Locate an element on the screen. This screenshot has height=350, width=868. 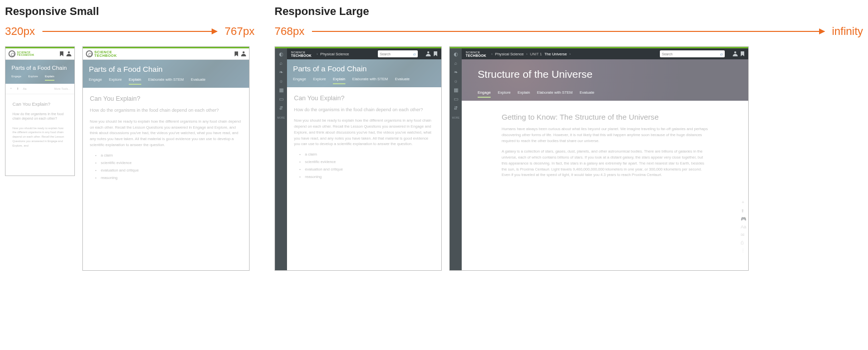
tool-game-icon: 🎮 is located at coordinates (744, 219).